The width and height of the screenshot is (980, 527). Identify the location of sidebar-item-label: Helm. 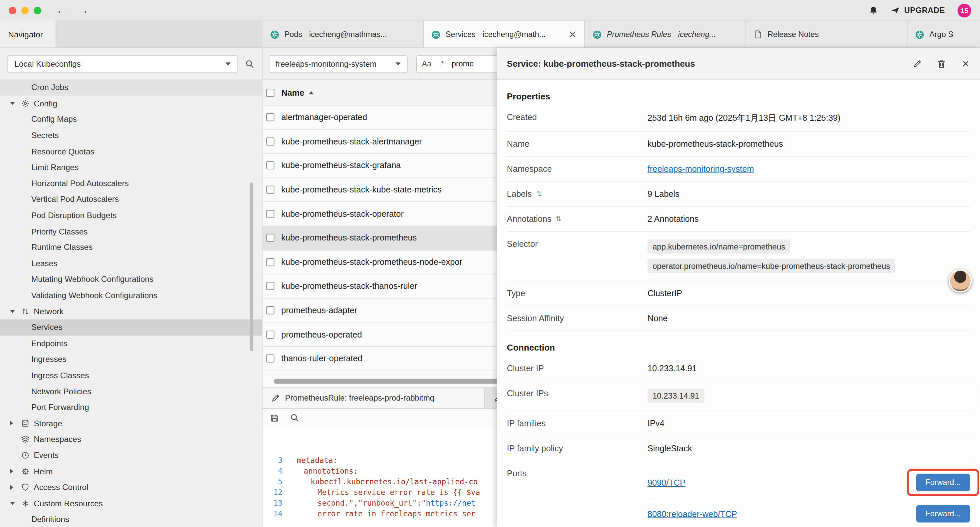
(43, 471).